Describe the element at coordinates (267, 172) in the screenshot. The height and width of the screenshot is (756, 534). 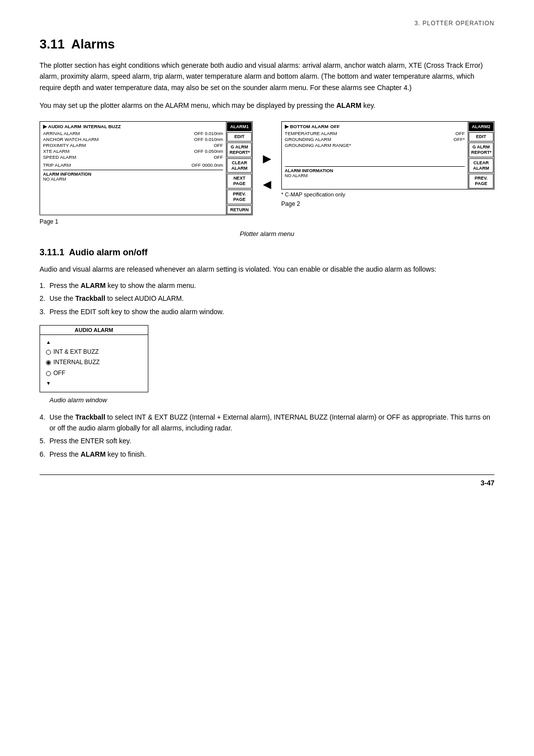
I see `arrow-connector: ► ◄` at that location.